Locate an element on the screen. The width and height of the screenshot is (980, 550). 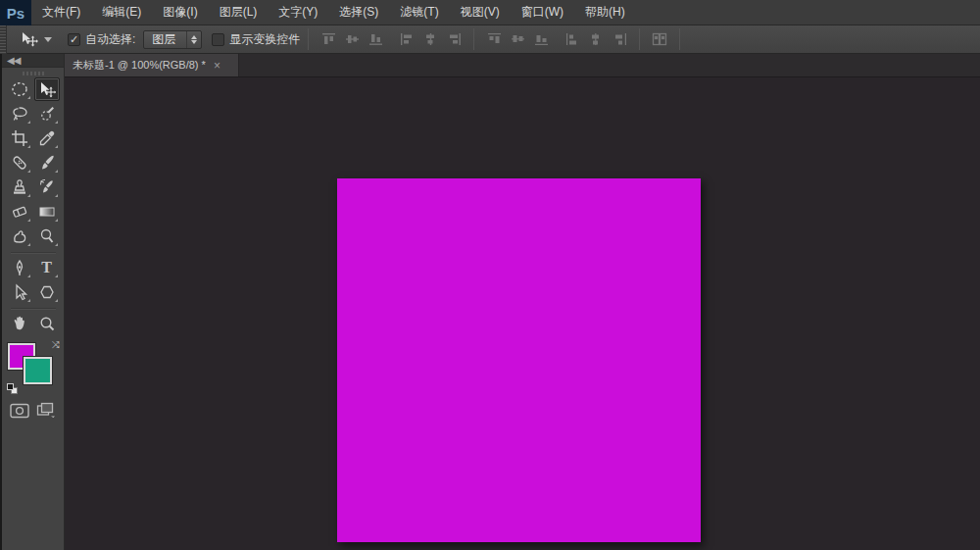
distribute-horizontal-centers-button is located at coordinates (596, 39).